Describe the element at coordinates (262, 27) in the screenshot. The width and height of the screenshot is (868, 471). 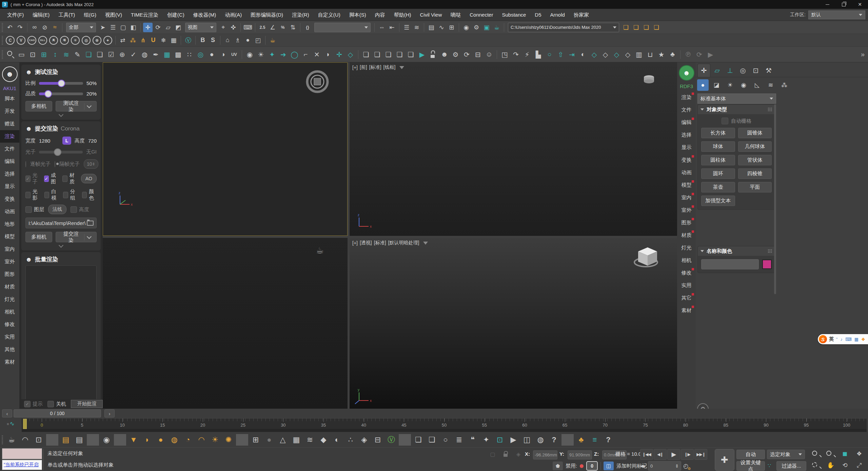
I see `snap-25-icon: 2.5` at that location.